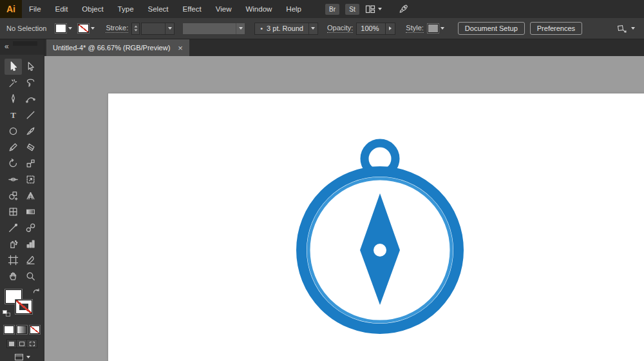  I want to click on stock-icon: St, so click(352, 9).